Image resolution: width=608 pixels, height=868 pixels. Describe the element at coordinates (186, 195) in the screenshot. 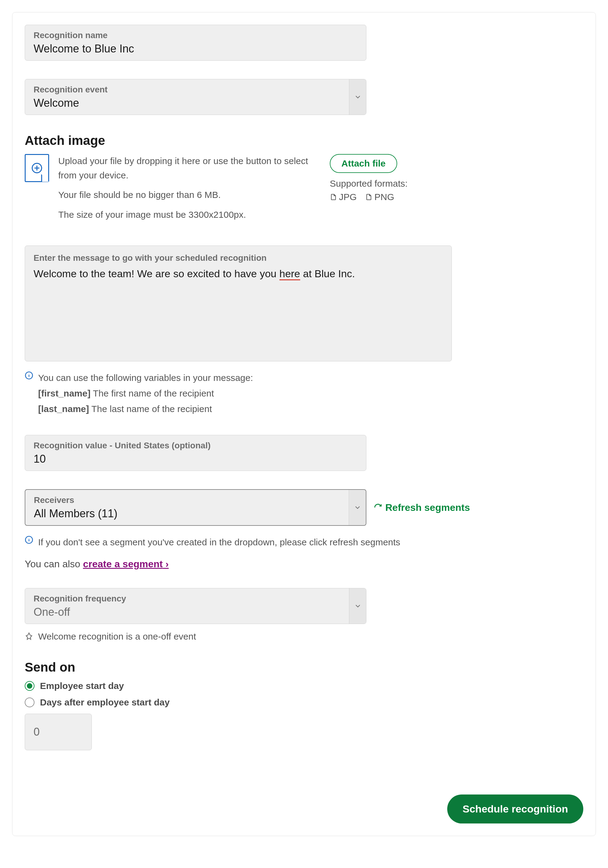

I see `attach-hint-2: Your file should be no bigger than 6 MB.` at that location.